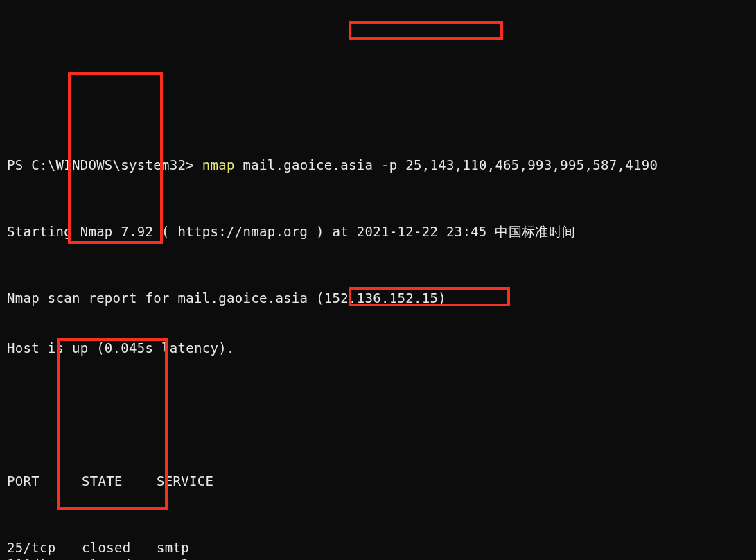 The height and width of the screenshot is (560, 756). What do you see at coordinates (378, 481) in the screenshot?
I see `run1-table-header: PORTSTATESERVICE` at bounding box center [378, 481].